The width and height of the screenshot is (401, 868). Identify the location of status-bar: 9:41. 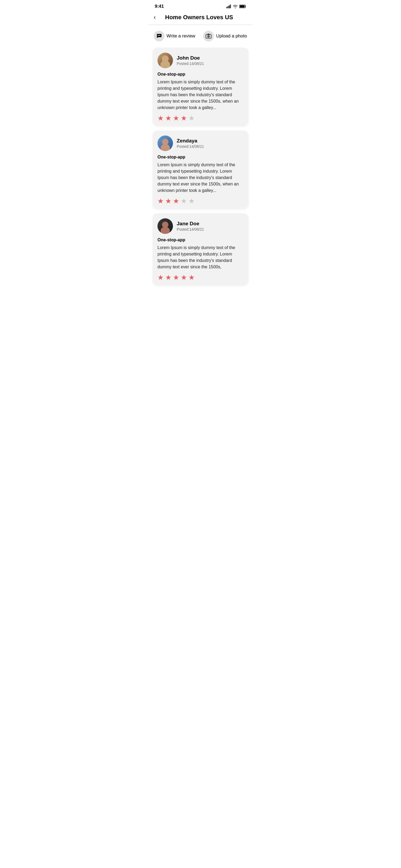
(201, 5).